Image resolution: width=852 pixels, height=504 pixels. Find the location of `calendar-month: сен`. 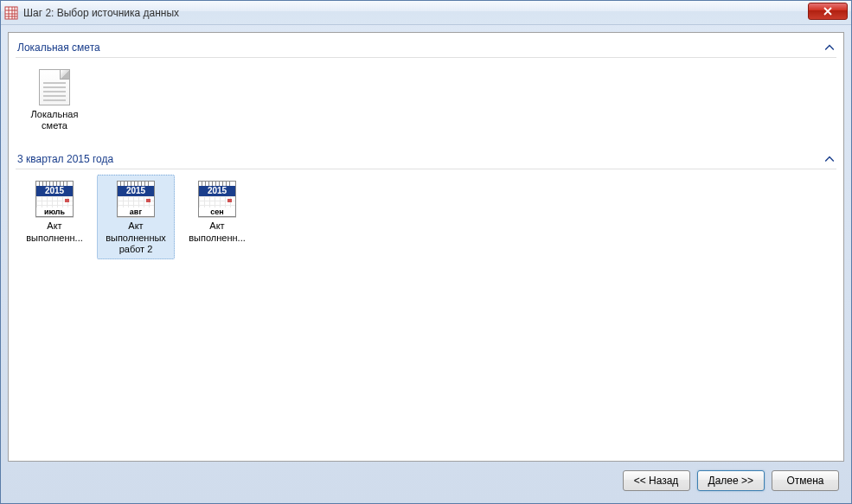

calendar-month: сен is located at coordinates (217, 212).